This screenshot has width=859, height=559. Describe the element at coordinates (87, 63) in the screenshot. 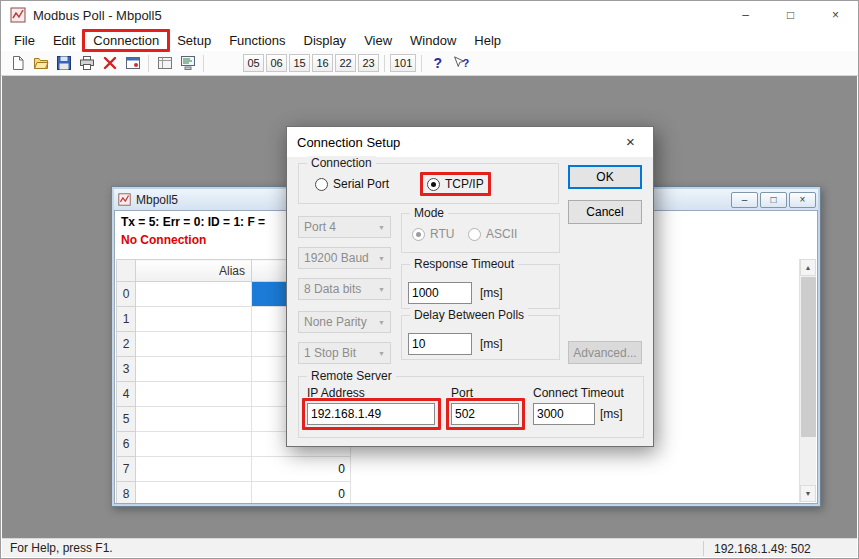

I see `print-icon` at that location.